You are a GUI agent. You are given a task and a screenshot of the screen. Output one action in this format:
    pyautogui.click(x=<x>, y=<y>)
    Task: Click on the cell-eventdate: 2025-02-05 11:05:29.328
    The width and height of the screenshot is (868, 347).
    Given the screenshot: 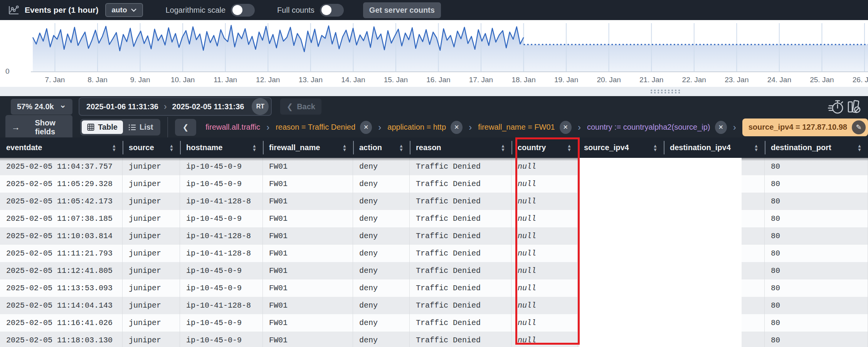 What is the action you would take?
    pyautogui.click(x=61, y=184)
    